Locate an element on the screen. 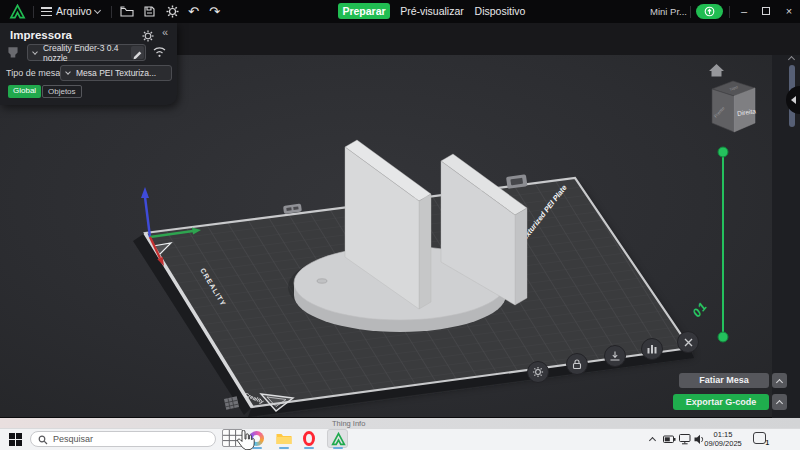  lock-icon is located at coordinates (577, 364).